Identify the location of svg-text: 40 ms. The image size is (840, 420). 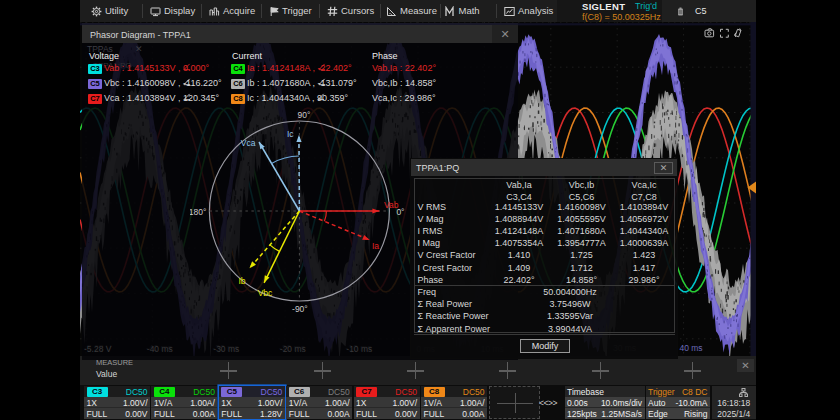
(690, 348).